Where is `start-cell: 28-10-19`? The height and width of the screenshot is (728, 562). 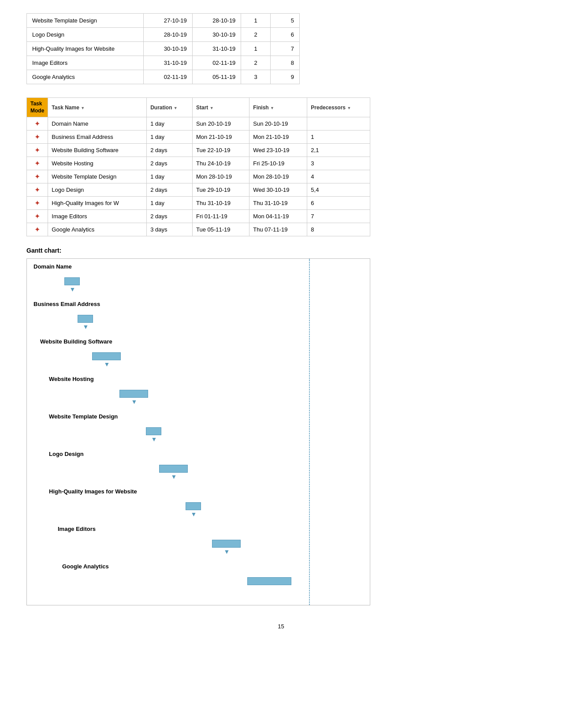 start-cell: 28-10-19 is located at coordinates (168, 35).